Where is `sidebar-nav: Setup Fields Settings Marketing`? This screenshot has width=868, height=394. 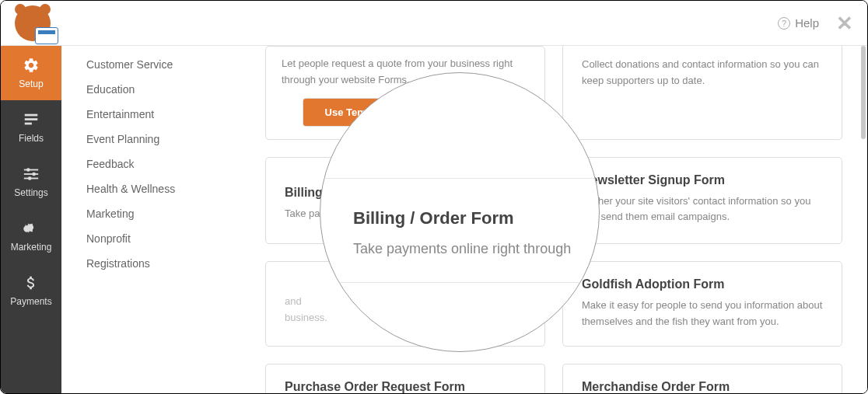 sidebar-nav: Setup Fields Settings Marketing is located at coordinates (31, 219).